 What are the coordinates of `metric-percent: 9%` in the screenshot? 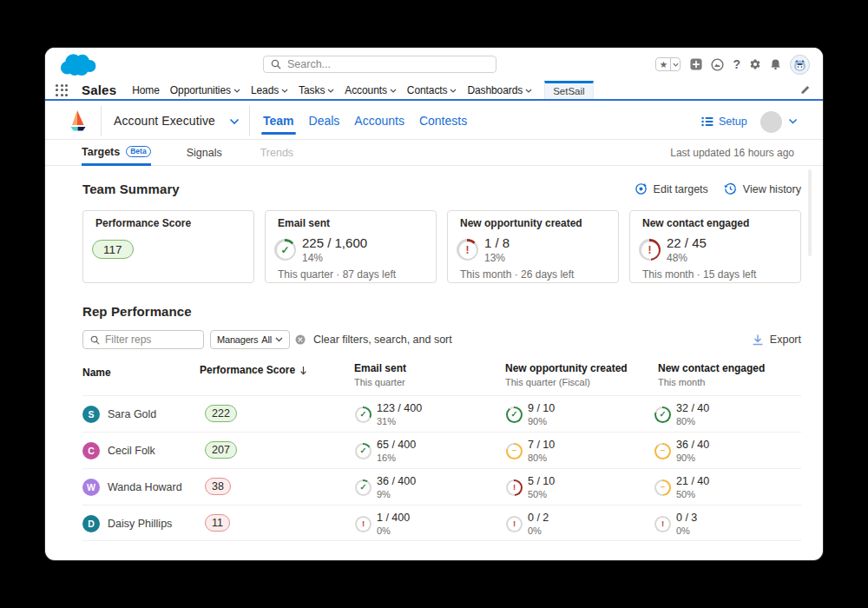 It's located at (407, 494).